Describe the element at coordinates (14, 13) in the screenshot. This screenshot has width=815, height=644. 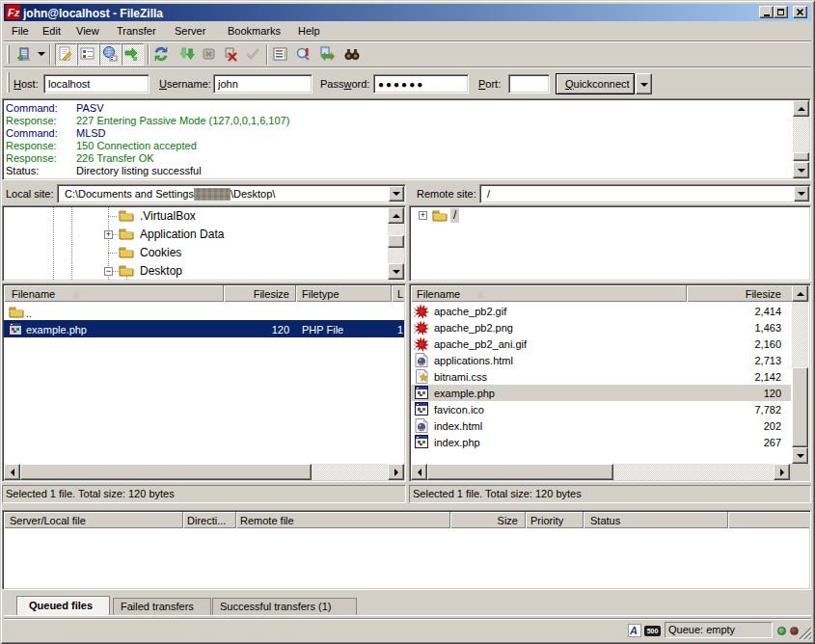
I see `svg-text: Fz` at that location.